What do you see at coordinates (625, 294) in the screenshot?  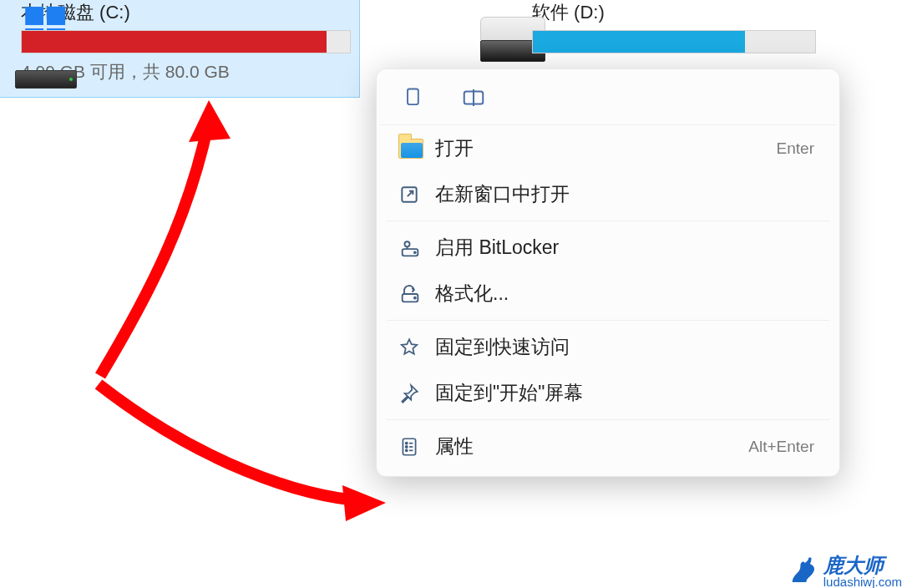 I see `menu-format-label: 格式化...` at bounding box center [625, 294].